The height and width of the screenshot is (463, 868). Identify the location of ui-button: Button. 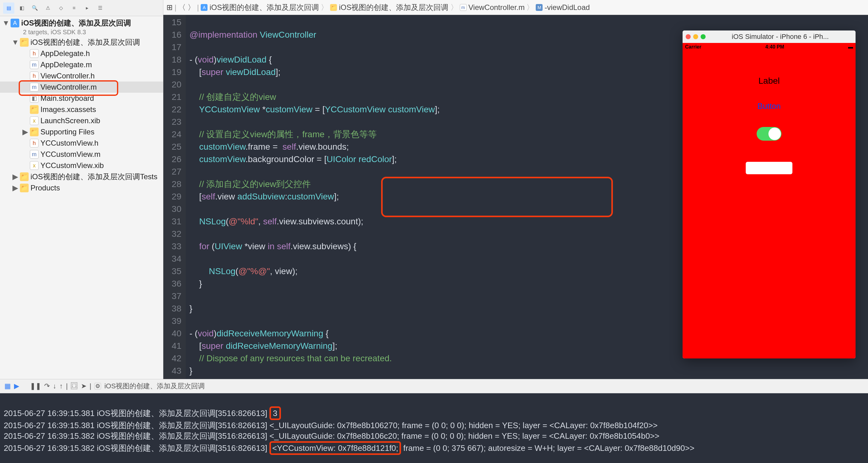
(769, 106).